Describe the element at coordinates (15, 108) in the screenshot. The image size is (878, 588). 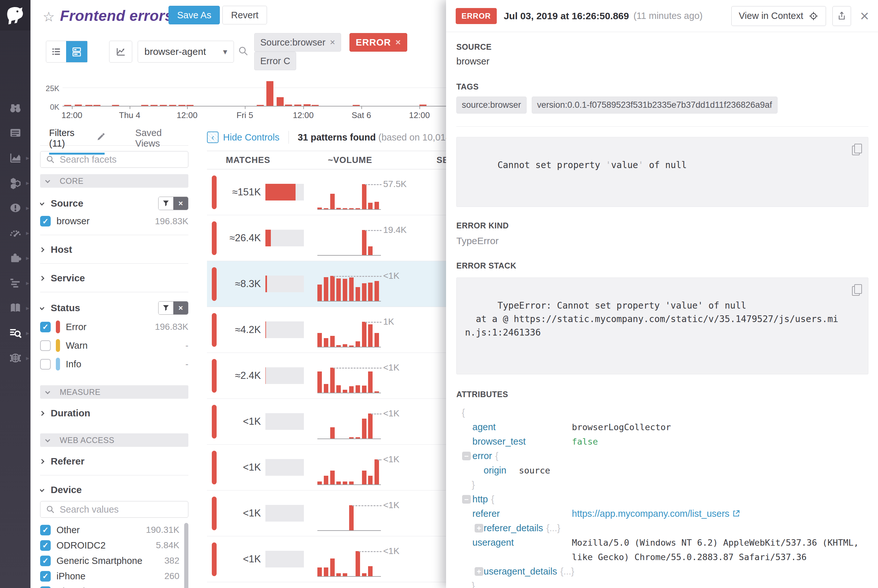
I see `sidebar-item-watchdog-binoculars` at that location.